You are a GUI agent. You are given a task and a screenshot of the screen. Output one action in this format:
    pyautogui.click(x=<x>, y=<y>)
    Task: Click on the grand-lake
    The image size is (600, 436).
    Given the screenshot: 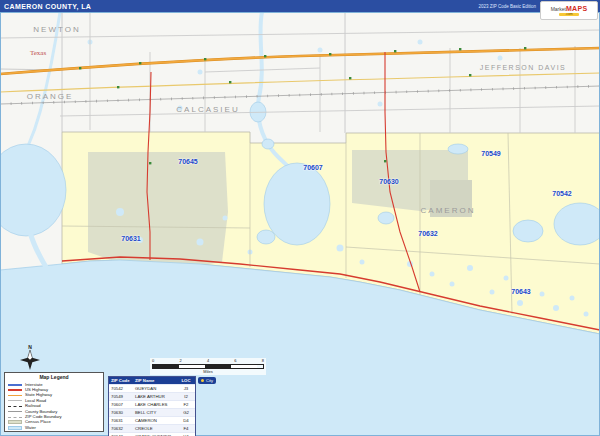 What is the action you would take?
    pyautogui.click(x=528, y=231)
    